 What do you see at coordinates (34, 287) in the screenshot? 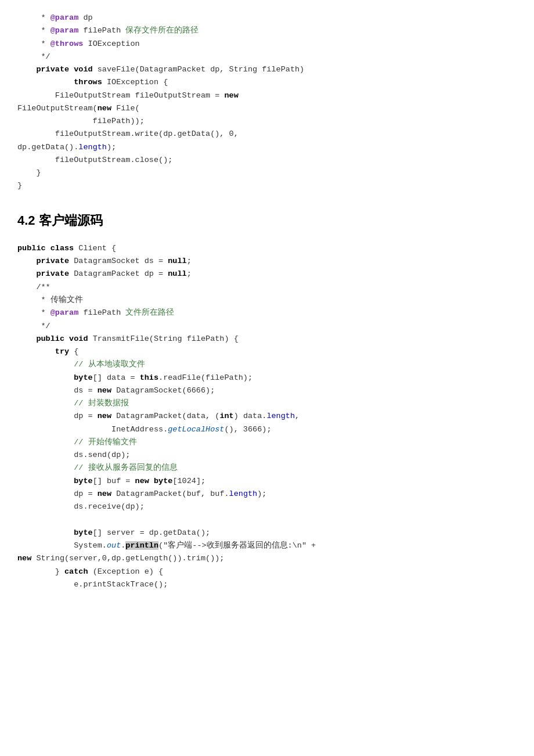
I see `line-javadoc-start: /**` at bounding box center [34, 287].